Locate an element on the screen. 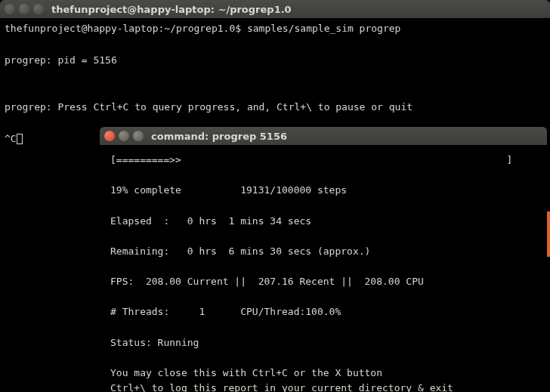  ctrlc-text: ^C is located at coordinates (11, 139).